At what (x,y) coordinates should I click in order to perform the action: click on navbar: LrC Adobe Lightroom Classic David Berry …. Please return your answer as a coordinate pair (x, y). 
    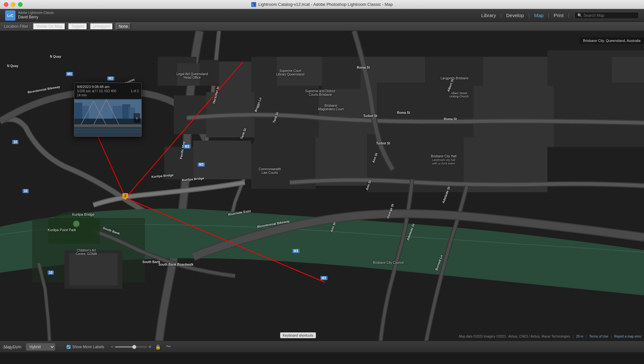
    Looking at the image, I should click on (322, 15).